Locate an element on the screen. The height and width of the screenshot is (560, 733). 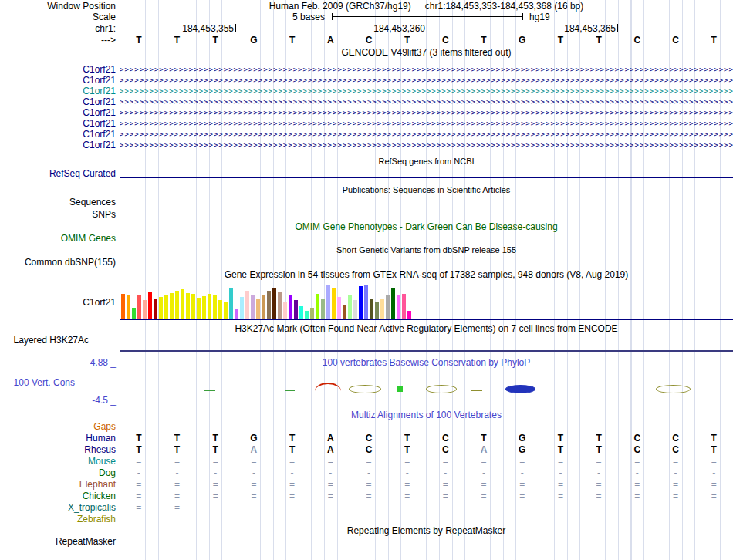
coordinate-label: 184,453,365 is located at coordinates (573, 29).